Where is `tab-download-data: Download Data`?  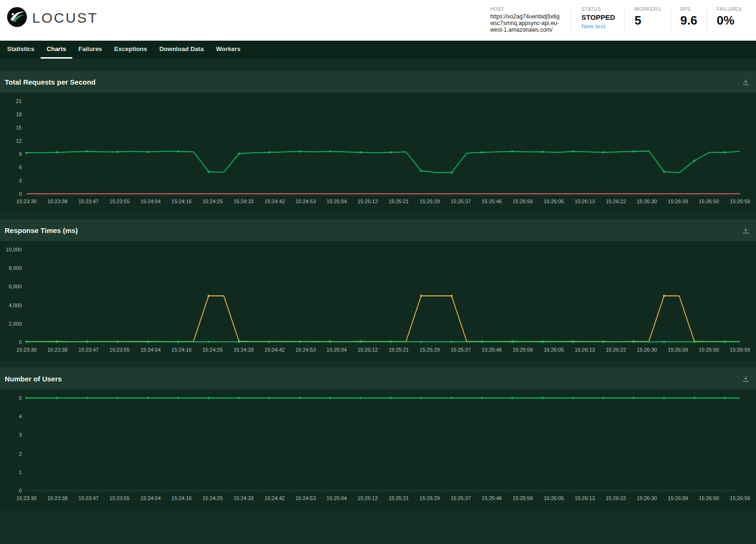 tab-download-data: Download Data is located at coordinates (181, 50).